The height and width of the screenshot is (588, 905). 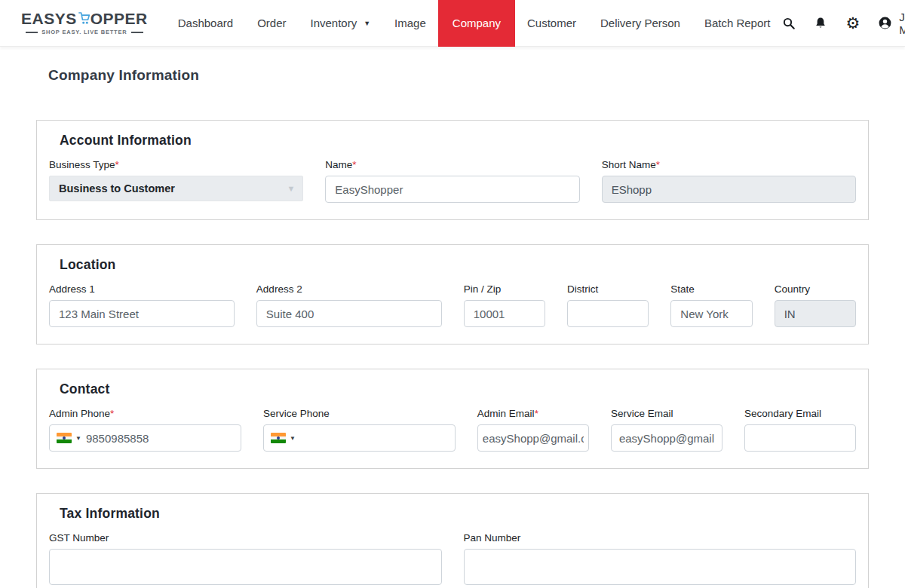 What do you see at coordinates (667, 413) in the screenshot?
I see `service-email-label: Service Email` at bounding box center [667, 413].